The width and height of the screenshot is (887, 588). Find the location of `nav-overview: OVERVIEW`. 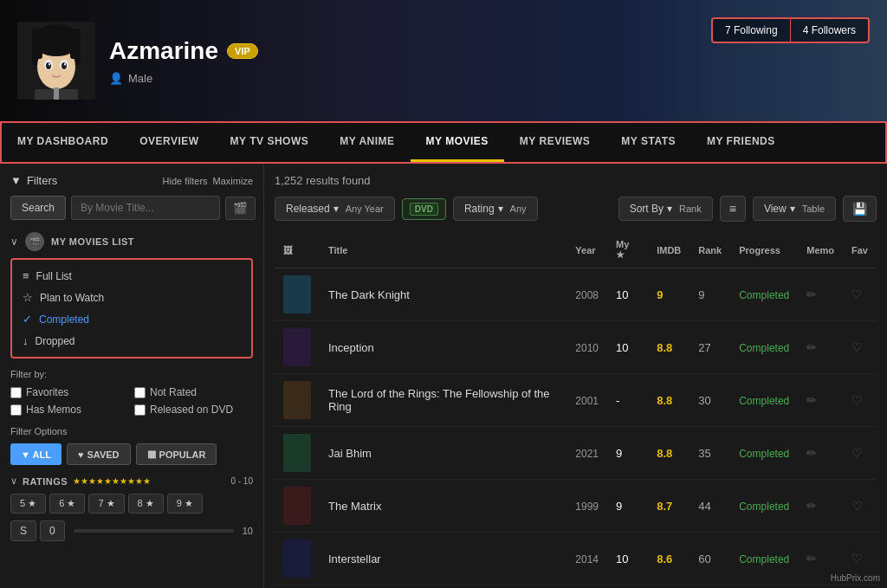

nav-overview: OVERVIEW is located at coordinates (169, 142).